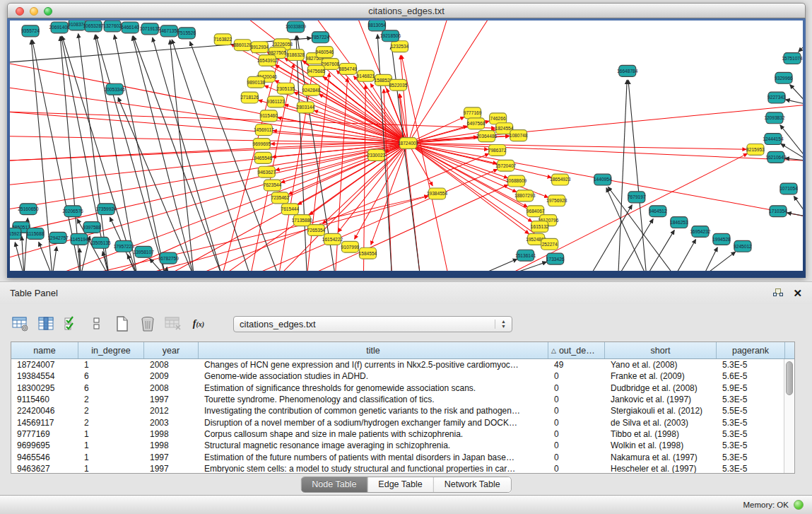 This screenshot has height=514, width=812. I want to click on network-window-titlebar: citations_edges.txt, so click(406, 11).